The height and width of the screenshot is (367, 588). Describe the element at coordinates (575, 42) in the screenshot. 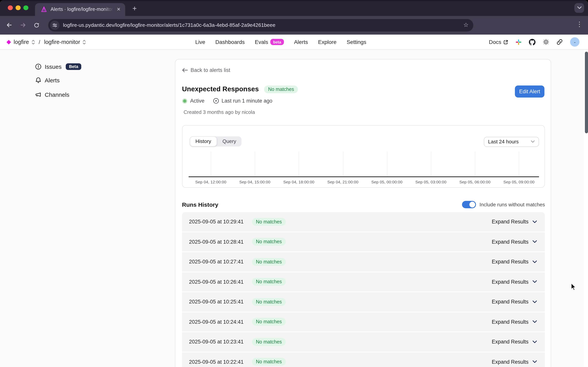

I see `user-avatar: -` at that location.